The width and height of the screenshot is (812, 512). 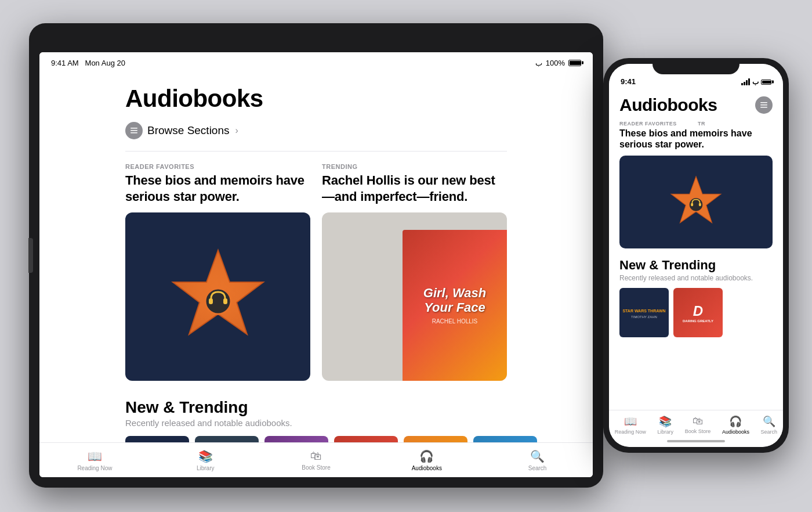 I want to click on browse-sections-row: Browse Sections ›, so click(x=316, y=131).